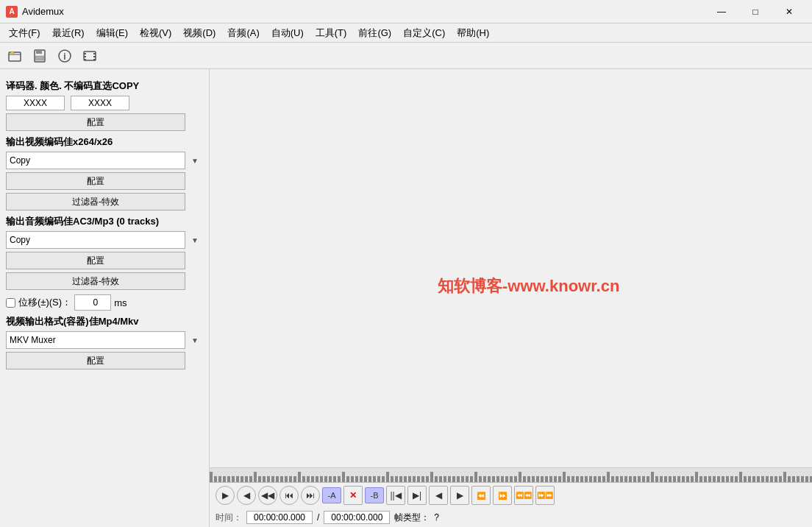 The height and width of the screenshot is (527, 812). What do you see at coordinates (229, 518) in the screenshot?
I see `time-label: 时间：` at bounding box center [229, 518].